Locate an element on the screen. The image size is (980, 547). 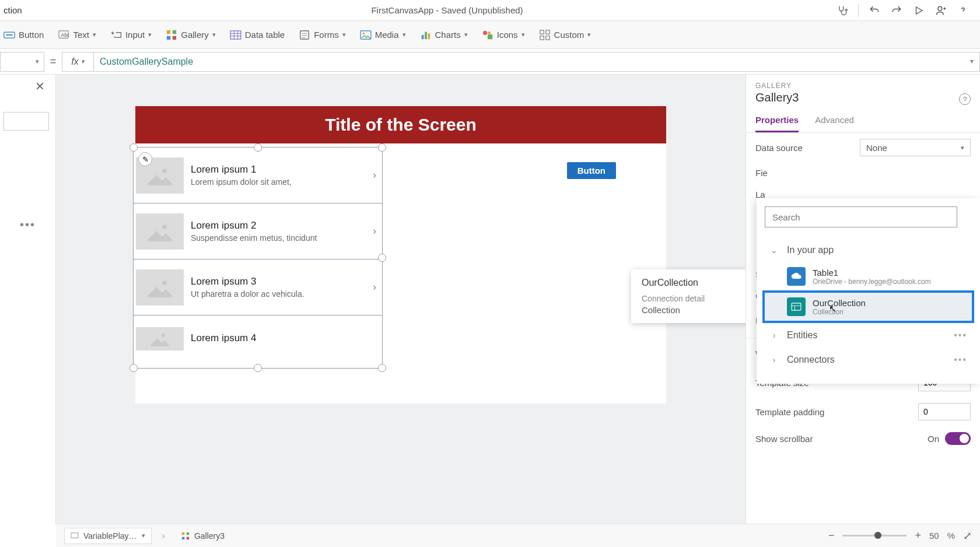
help-icon is located at coordinates (963, 10).